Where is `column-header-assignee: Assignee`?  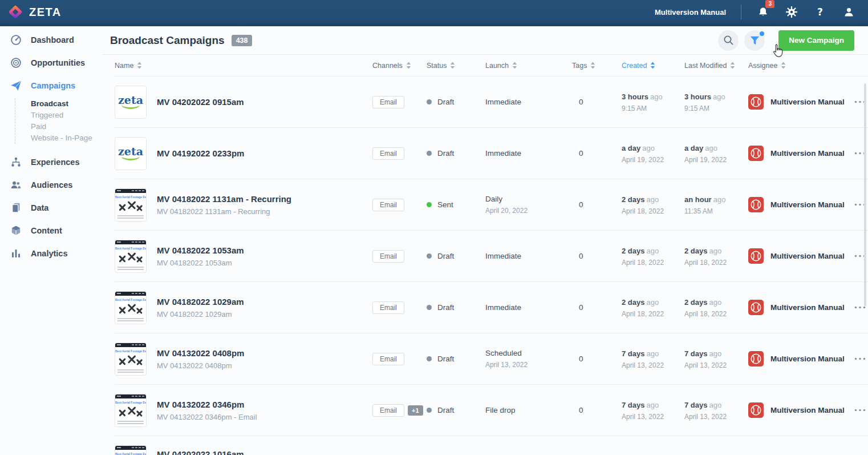 column-header-assignee: Assignee is located at coordinates (801, 66).